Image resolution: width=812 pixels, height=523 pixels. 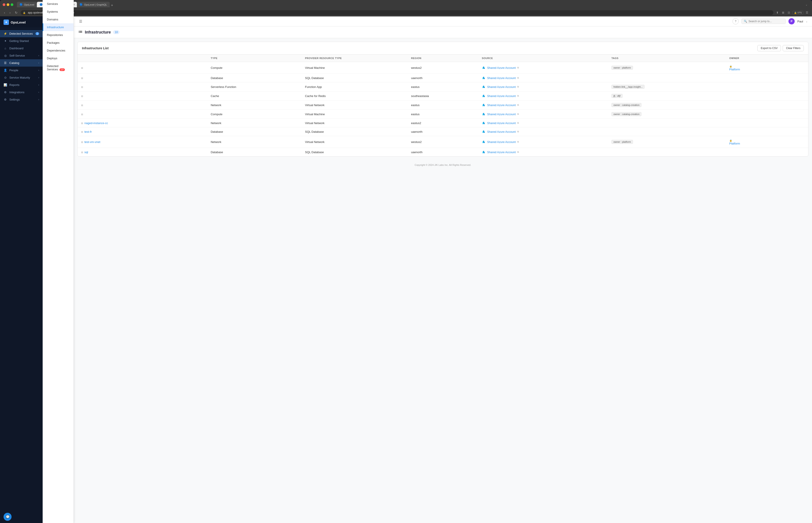 What do you see at coordinates (21, 34) in the screenshot?
I see `sidebar-item-detected-services: ⚡ Detected Services 1` at bounding box center [21, 34].